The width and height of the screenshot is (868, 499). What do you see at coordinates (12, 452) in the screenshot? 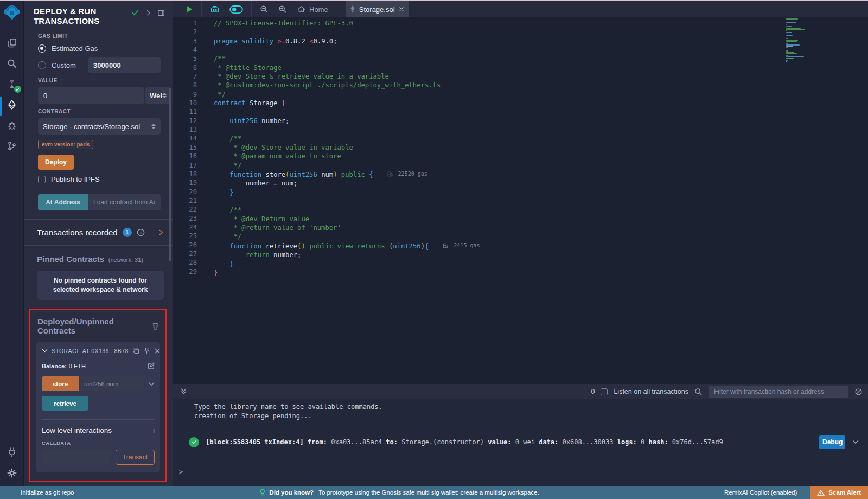
I see `plugin-manager-icon` at bounding box center [12, 452].